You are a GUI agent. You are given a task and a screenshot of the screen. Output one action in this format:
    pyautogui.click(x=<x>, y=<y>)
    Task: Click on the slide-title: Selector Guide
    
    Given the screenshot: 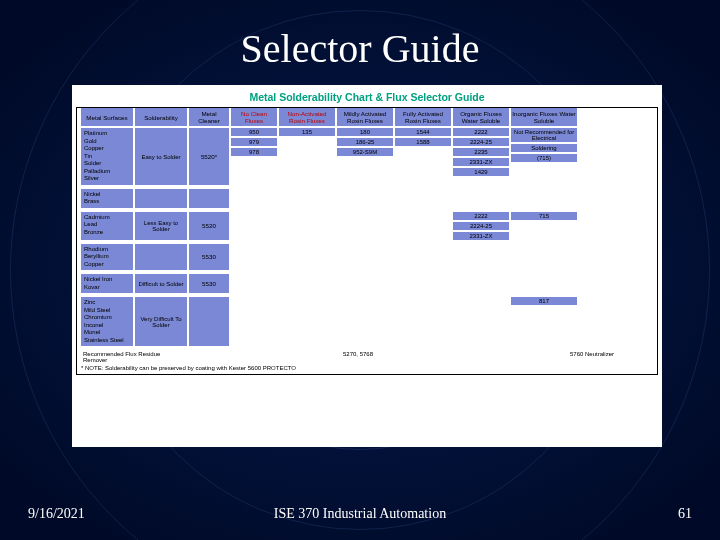 What is the action you would take?
    pyautogui.click(x=360, y=36)
    